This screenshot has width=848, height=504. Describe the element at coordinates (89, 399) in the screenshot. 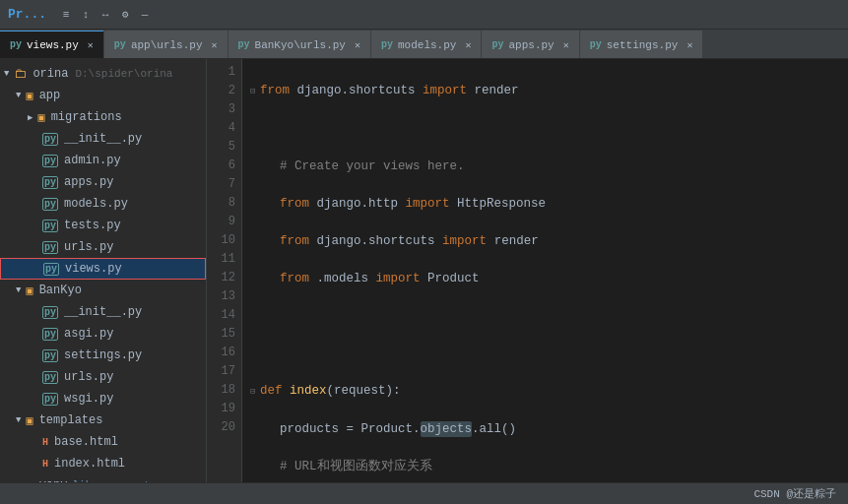

I see `sidebar-item-label: wsgi.py` at that location.